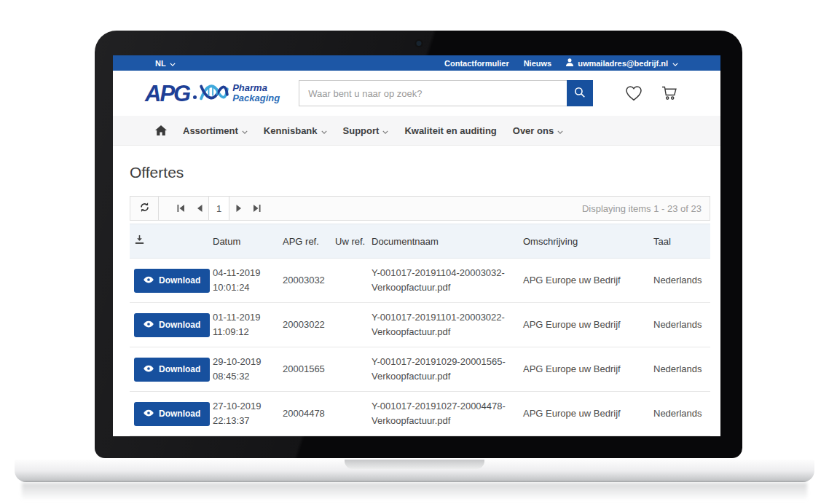 The image size is (829, 504). I want to click on logo-tagline-line2: Packaging, so click(256, 98).